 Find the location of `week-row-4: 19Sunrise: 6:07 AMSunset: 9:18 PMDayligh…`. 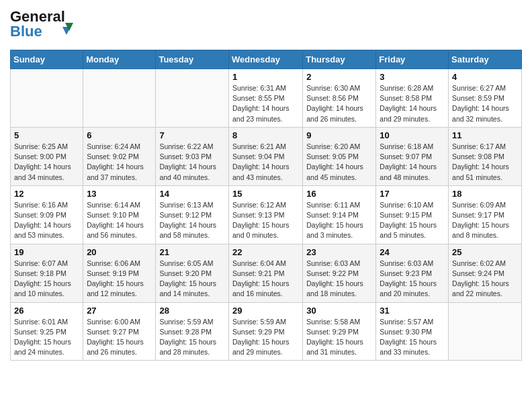

week-row-4: 19Sunrise: 6:07 AMSunset: 9:18 PMDayligh… is located at coordinates (266, 273).